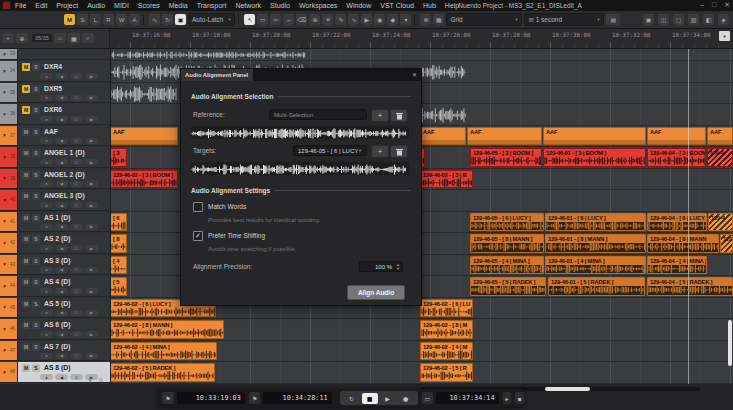 The width and height of the screenshot is (733, 410). I want to click on track-row-angel-3-d-: ▼40MSANGEL 3 (D)●◀C▶, so click(55, 200).